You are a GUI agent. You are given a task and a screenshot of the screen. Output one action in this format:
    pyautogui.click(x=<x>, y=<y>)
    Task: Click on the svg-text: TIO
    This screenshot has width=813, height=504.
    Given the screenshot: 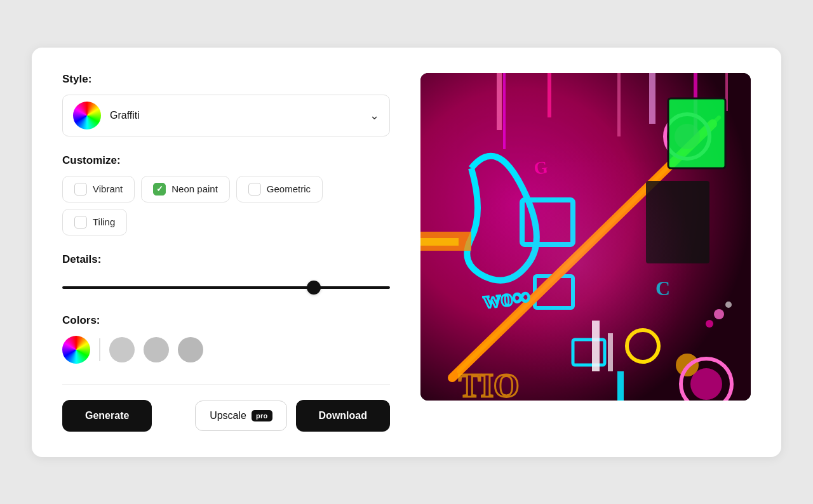 What is the action you would take?
    pyautogui.click(x=489, y=384)
    